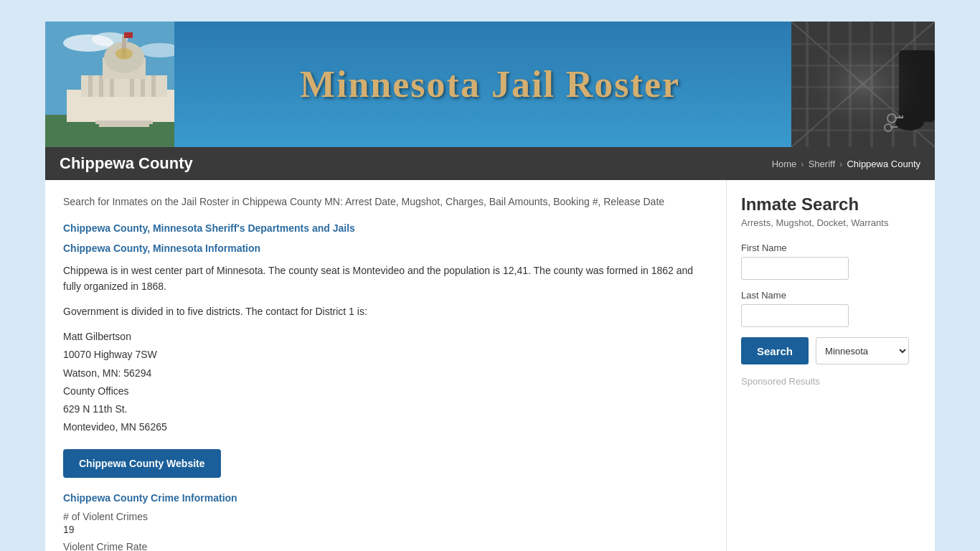 The image size is (980, 551). I want to click on contact-address3: County Offices, so click(386, 392).